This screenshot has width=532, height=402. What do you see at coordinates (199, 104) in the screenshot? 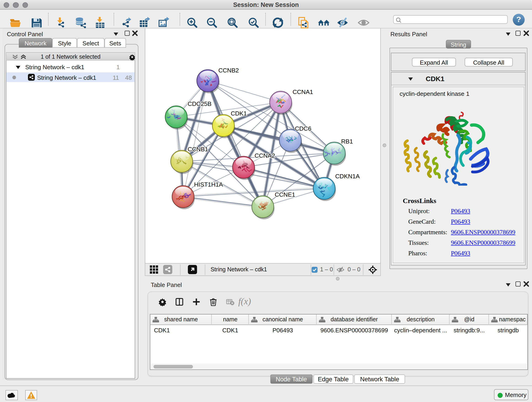
I see `svg-text: CDC25B` at bounding box center [199, 104].